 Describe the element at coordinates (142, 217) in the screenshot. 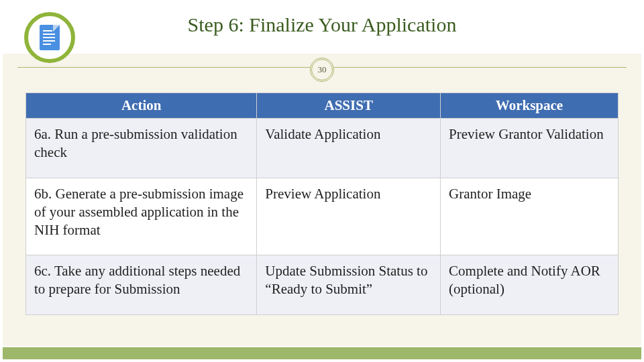

I see `cell-action: 6b. Generate a pre-submission image of y…` at that location.